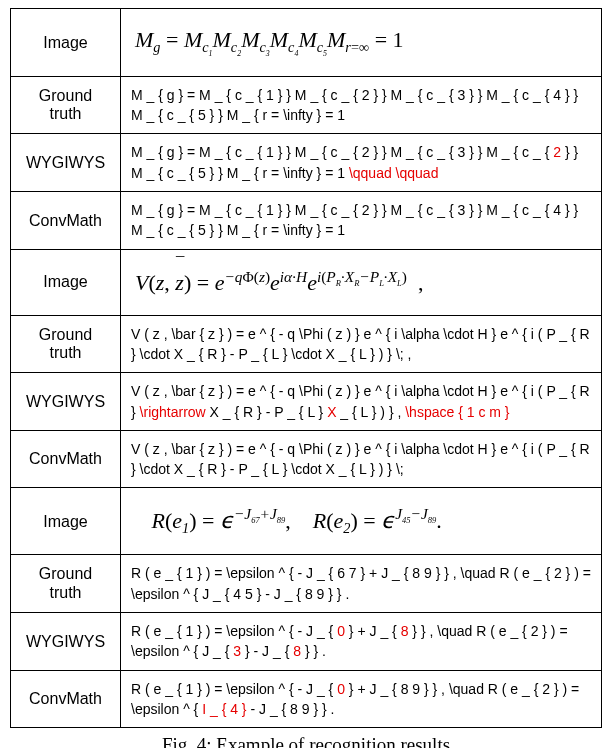 The width and height of the screenshot is (612, 748). What do you see at coordinates (362, 522) in the screenshot?
I see `formula-image-3: R(e1) = ϵ−J67+J89, R(e2) = ϵJ45−J89.` at bounding box center [362, 522].